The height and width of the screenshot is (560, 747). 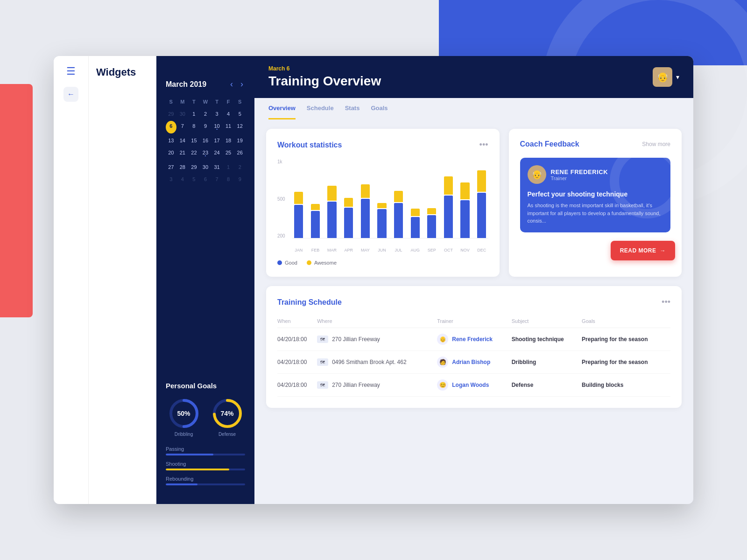 What do you see at coordinates (643, 251) in the screenshot?
I see `read-more-button: READ MORE →` at bounding box center [643, 251].